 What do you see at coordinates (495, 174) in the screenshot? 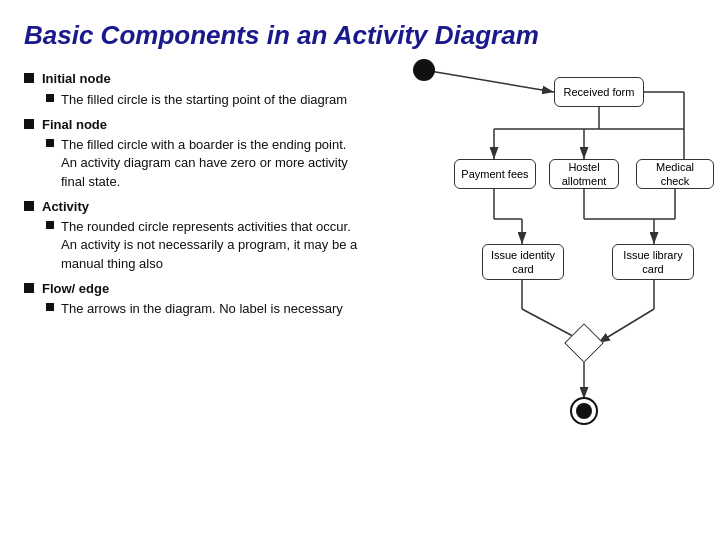
I see `payment-fees-node: Payment fees` at bounding box center [495, 174].